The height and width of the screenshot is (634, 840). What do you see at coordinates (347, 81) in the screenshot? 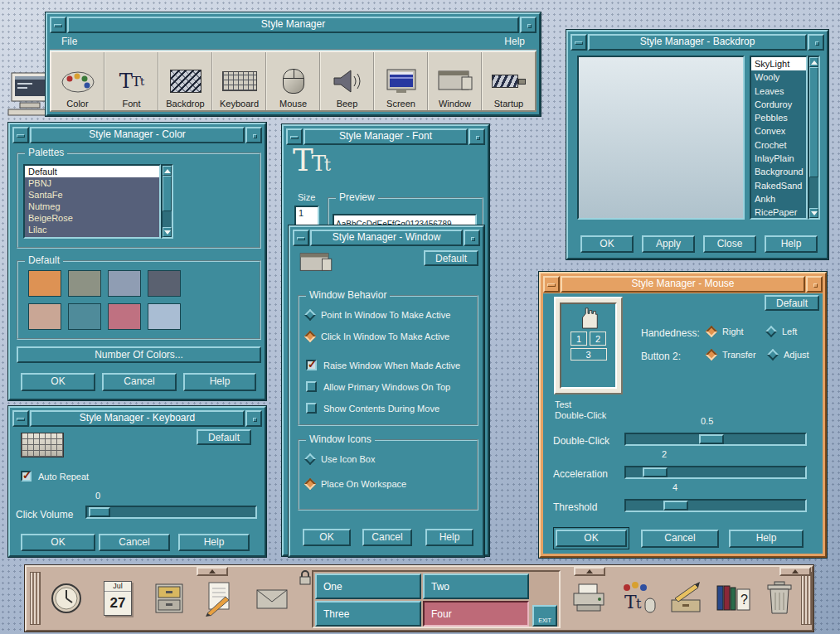
I see `toolbar-item-beep: Beep` at bounding box center [347, 81].